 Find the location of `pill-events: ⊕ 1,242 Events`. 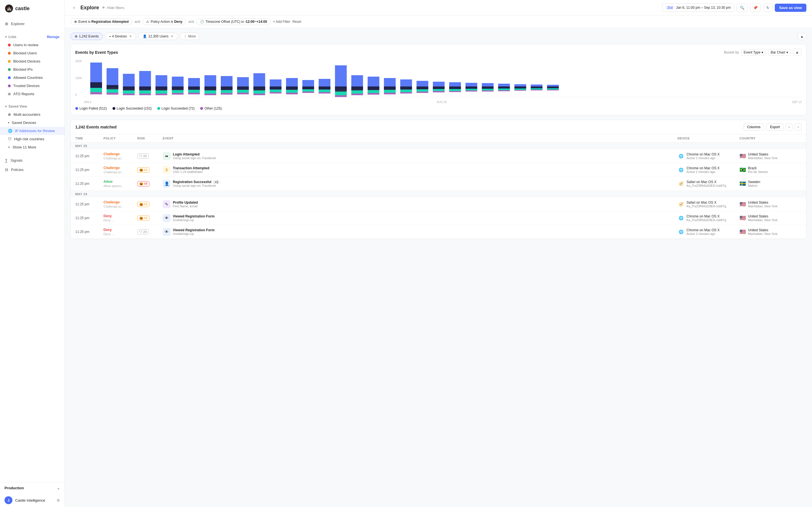

pill-events: ⊕ 1,242 Events is located at coordinates (87, 36).